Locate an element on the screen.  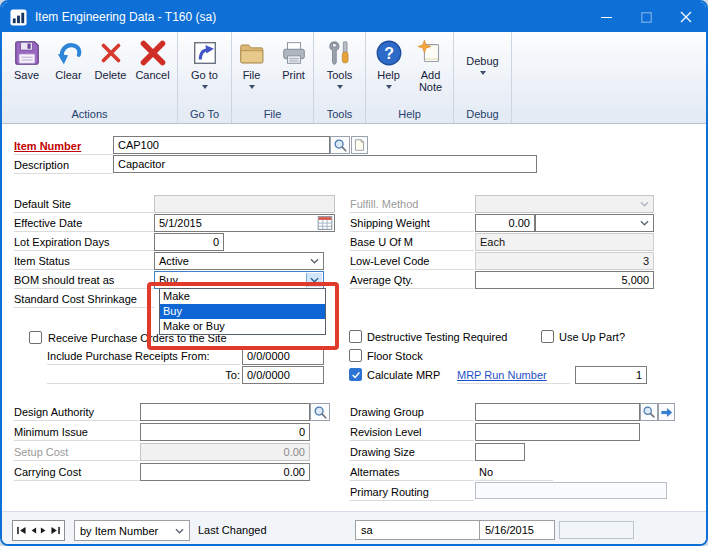
carrying-cost-field: 0.00 is located at coordinates (225, 472).